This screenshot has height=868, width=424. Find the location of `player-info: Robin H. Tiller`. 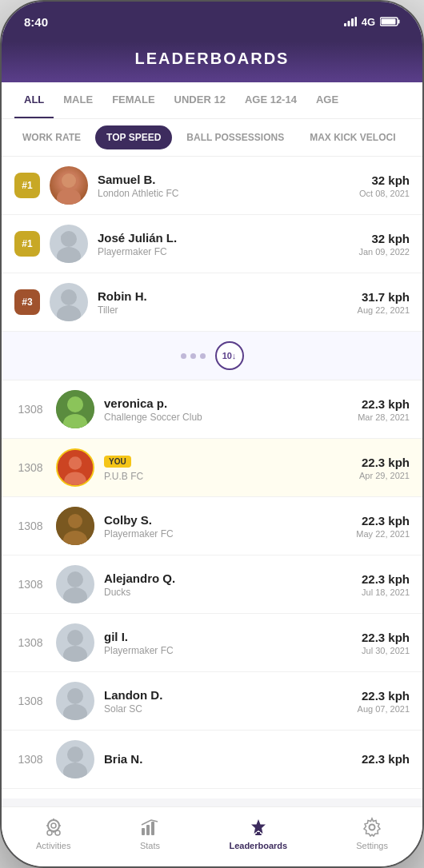

player-info: Robin H. Tiller is located at coordinates (222, 302).